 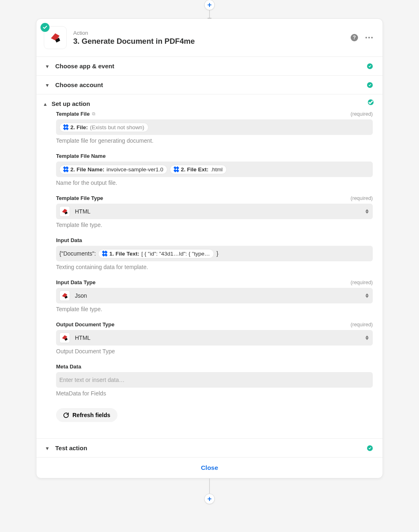 What do you see at coordinates (78, 254) in the screenshot?
I see `raw-text-segment: {"Documents":` at bounding box center [78, 254].